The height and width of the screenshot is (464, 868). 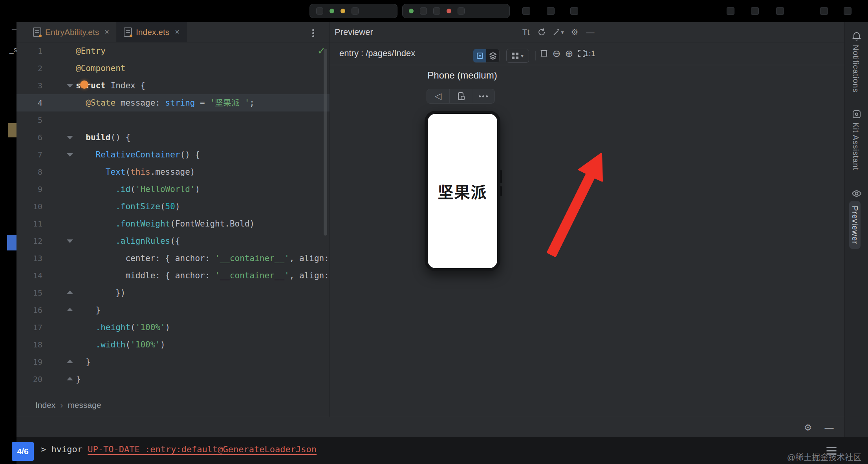 I want to click on code-line: 17 .height('100%'), so click(x=173, y=327).